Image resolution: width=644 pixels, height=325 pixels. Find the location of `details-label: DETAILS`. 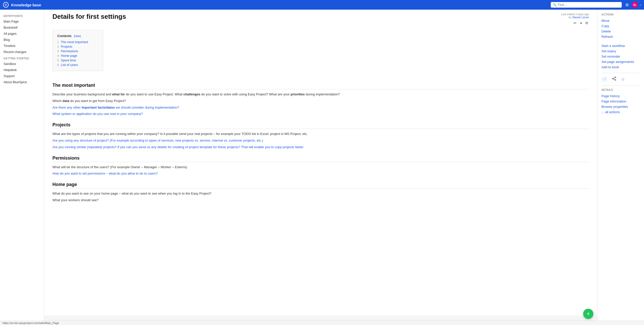

details-label: DETAILS is located at coordinates (621, 90).